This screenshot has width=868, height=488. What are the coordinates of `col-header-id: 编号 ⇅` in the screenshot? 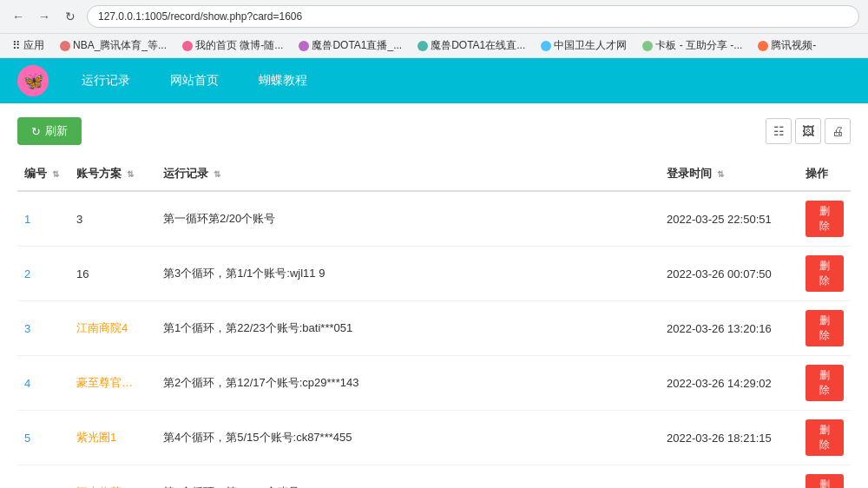 It's located at (43, 174).